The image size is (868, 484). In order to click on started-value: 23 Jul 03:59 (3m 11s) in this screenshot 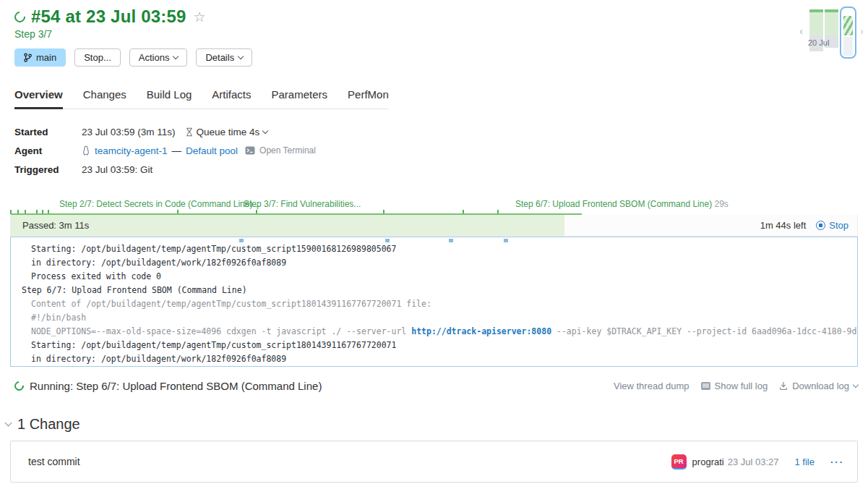, I will do `click(129, 132)`.